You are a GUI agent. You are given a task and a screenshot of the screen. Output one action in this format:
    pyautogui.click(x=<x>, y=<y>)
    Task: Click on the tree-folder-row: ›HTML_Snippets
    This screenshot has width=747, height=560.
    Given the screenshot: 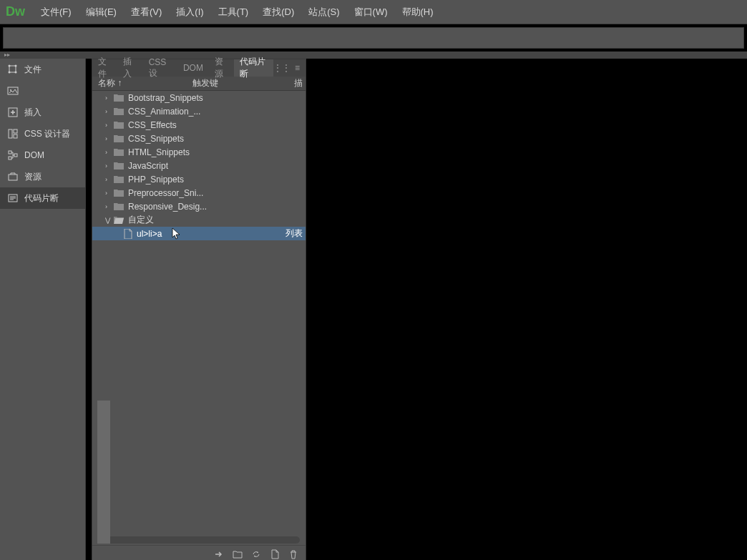 What is the action you would take?
    pyautogui.click(x=199, y=152)
    